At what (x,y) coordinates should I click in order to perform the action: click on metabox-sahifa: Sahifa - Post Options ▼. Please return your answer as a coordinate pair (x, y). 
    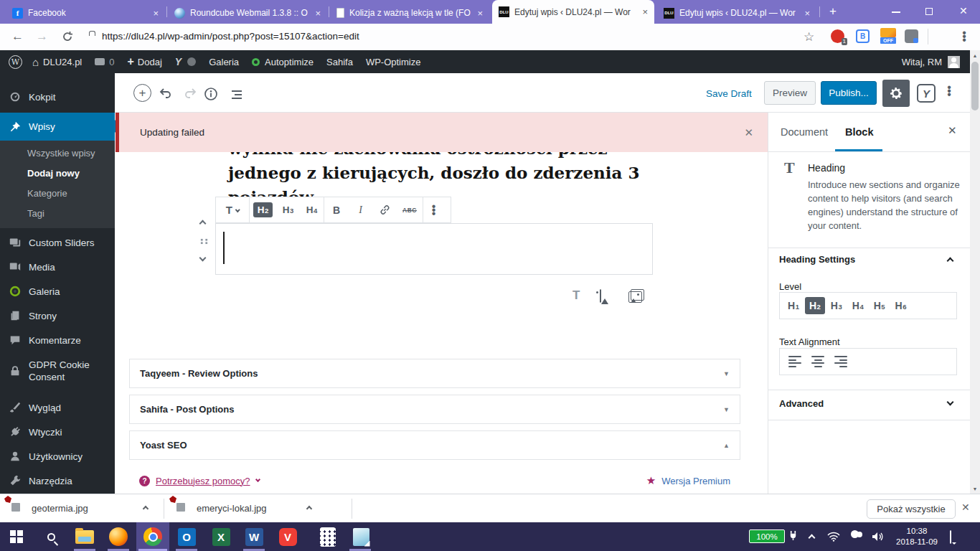
    Looking at the image, I should click on (435, 409).